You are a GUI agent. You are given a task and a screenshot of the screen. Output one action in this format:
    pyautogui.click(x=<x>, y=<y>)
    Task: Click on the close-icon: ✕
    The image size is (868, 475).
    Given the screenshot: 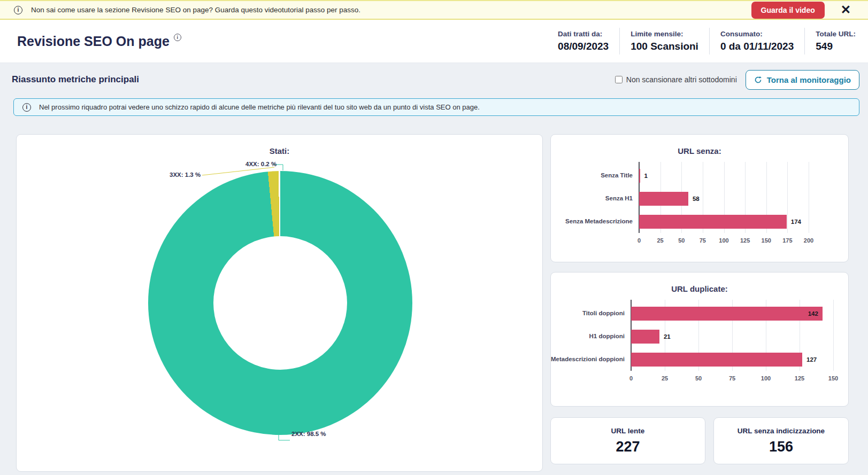 What is the action you would take?
    pyautogui.click(x=846, y=10)
    